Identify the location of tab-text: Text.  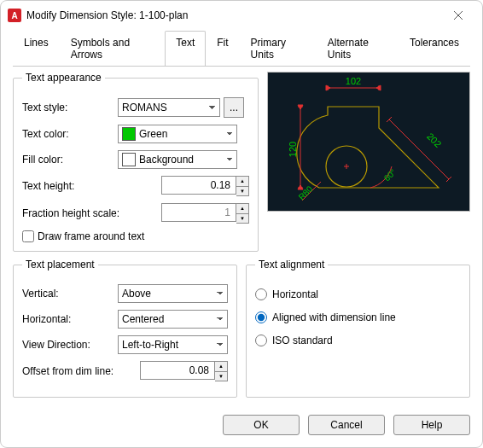
(185, 48).